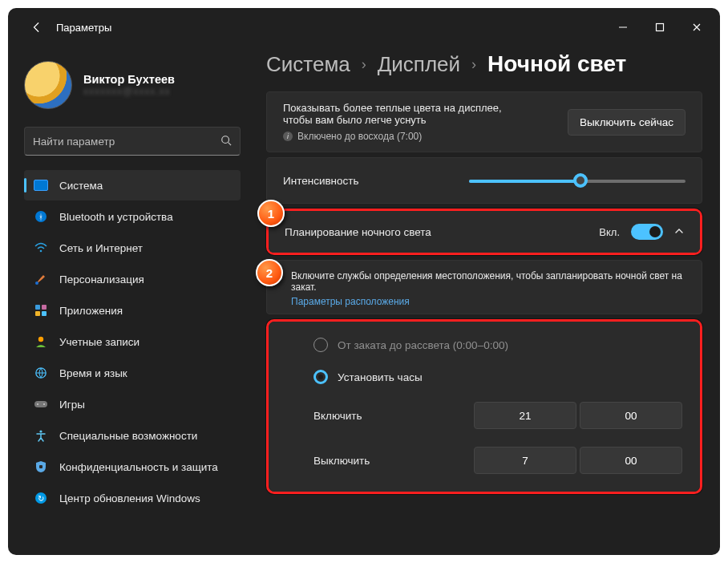 The height and width of the screenshot is (563, 728). Describe the element at coordinates (81, 186) in the screenshot. I see `sidebar-item-label: Система` at that location.